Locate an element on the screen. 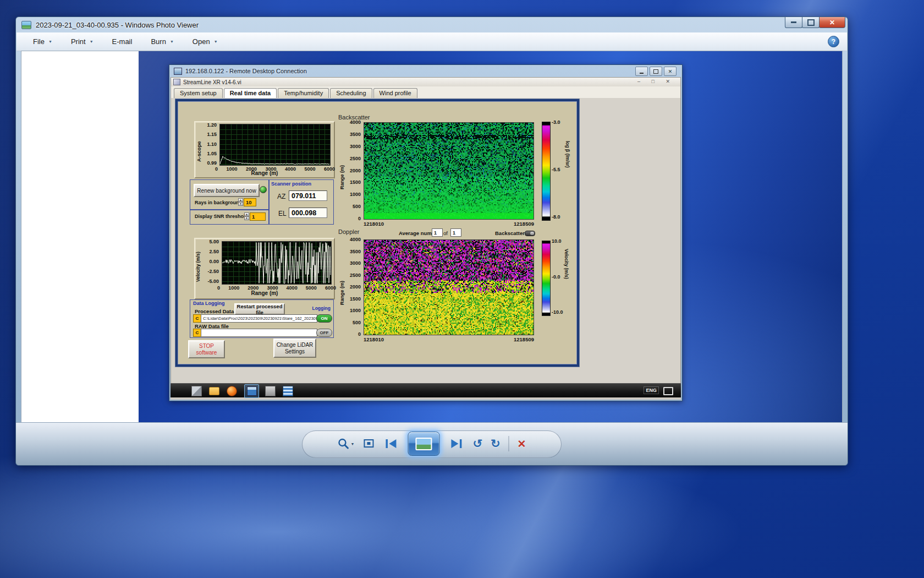 This screenshot has height=578, width=924. tab-system-setup: System setup is located at coordinates (198, 93).